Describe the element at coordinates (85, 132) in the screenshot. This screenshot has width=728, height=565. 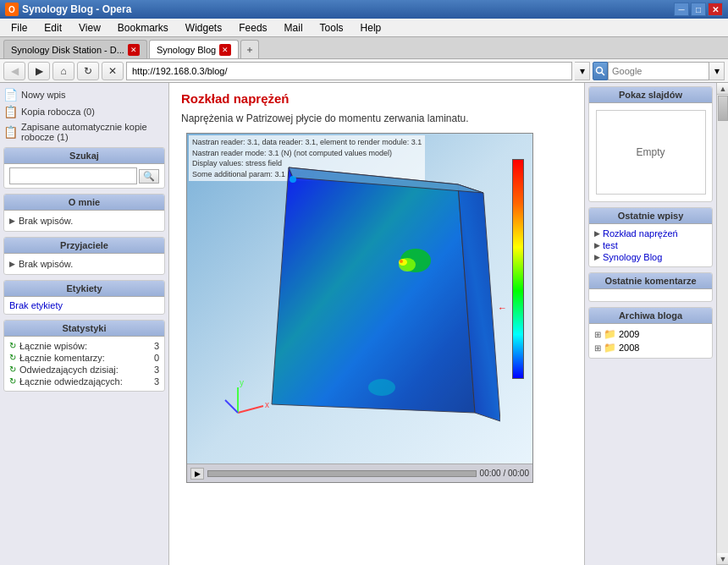
I see `autosave-link: 📋 Zapisane automatycznie kopie robocze (…` at that location.